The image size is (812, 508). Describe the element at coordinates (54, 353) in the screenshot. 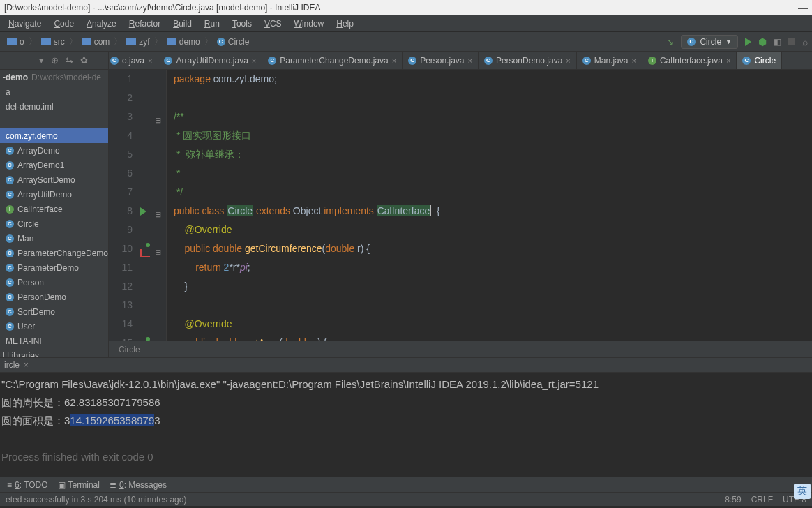

I see `tree-libraries: l Libraries` at that location.